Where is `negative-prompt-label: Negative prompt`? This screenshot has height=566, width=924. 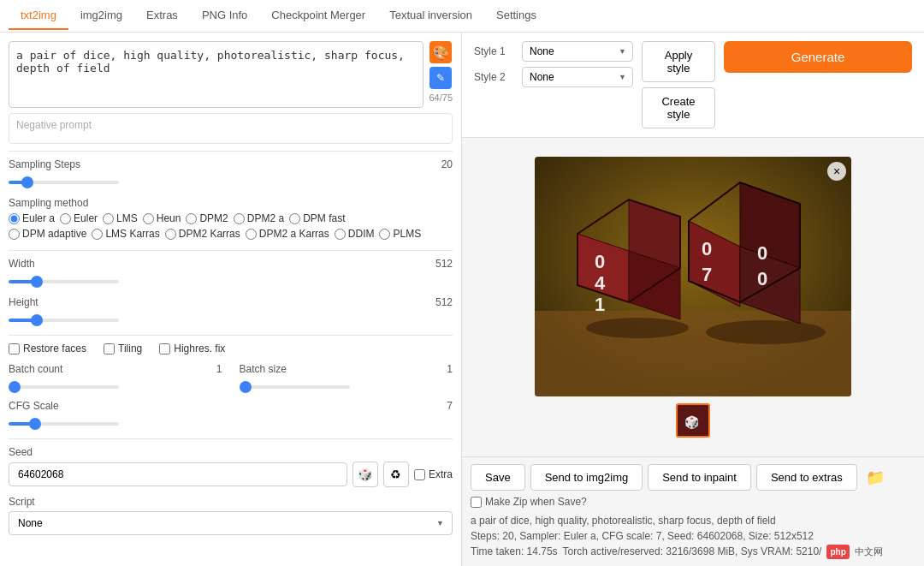 negative-prompt-label: Negative prompt is located at coordinates (231, 128).